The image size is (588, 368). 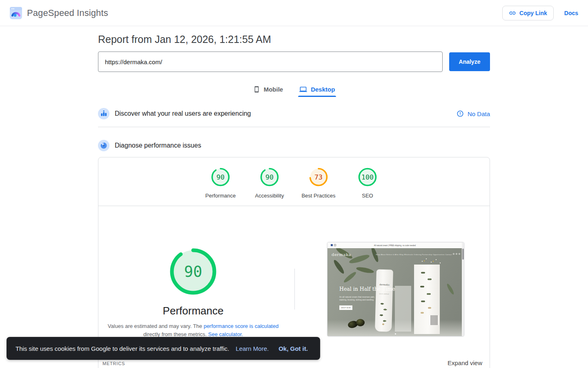 I want to click on category-score: 100 SEO, so click(x=368, y=183).